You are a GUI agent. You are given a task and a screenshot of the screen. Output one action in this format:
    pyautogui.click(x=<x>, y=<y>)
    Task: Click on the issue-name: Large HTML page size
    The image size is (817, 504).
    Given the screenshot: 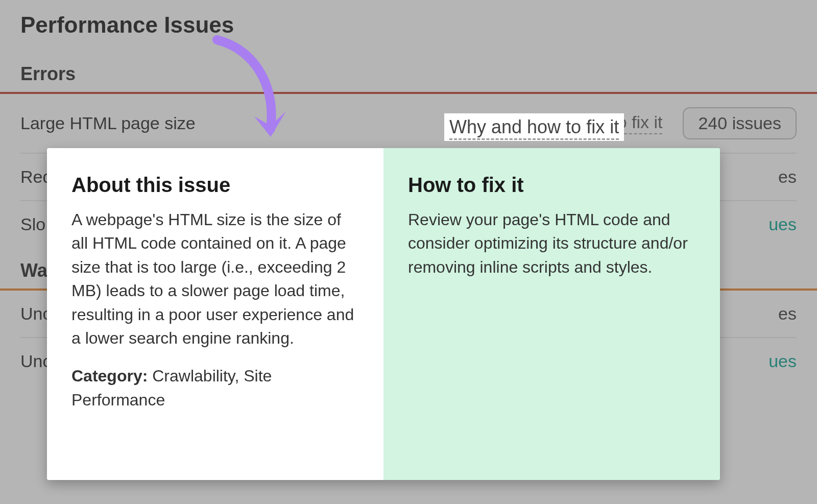 What is the action you would take?
    pyautogui.click(x=261, y=124)
    